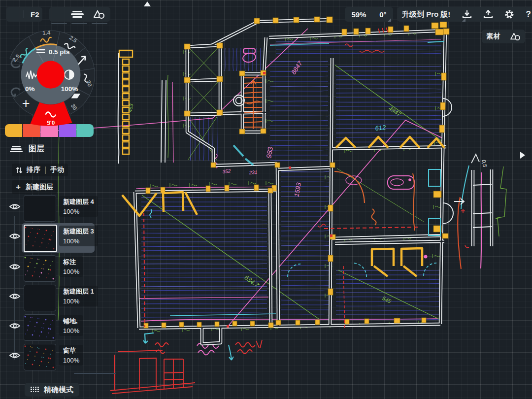  Describe the element at coordinates (70, 89) in the screenshot. I see `svg-text: 100%` at that location.